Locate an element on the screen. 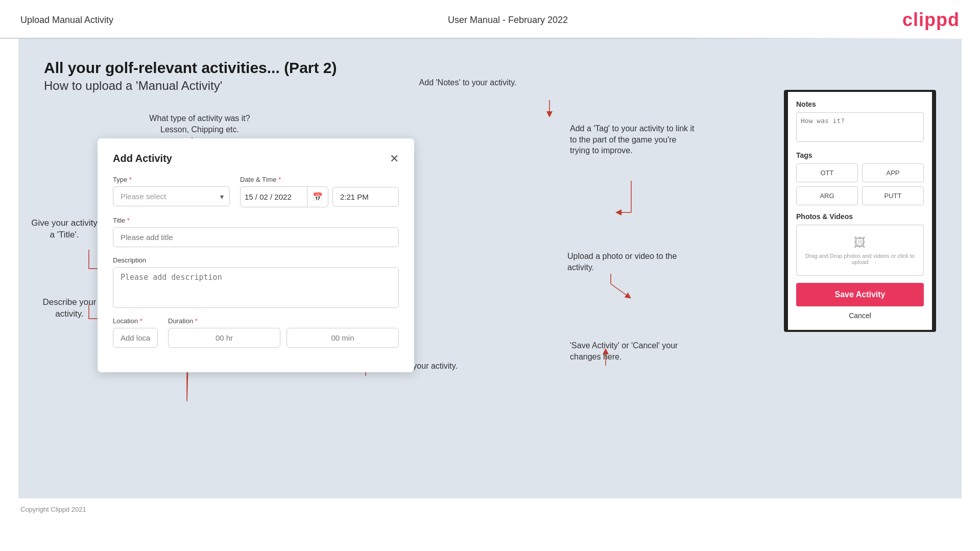  copyright: Copyright Clippd 2021 is located at coordinates (53, 510).